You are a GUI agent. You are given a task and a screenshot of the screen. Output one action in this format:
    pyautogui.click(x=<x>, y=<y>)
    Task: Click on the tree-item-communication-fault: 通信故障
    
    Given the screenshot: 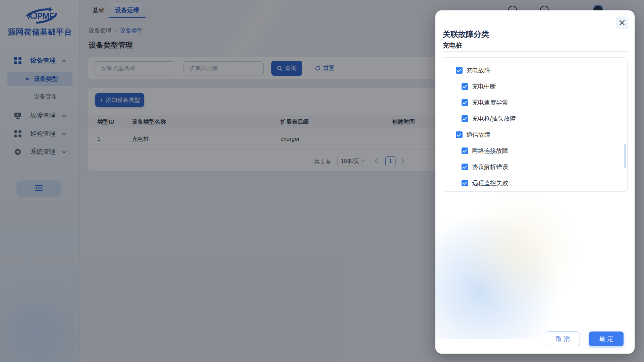 What is the action you would take?
    pyautogui.click(x=535, y=135)
    